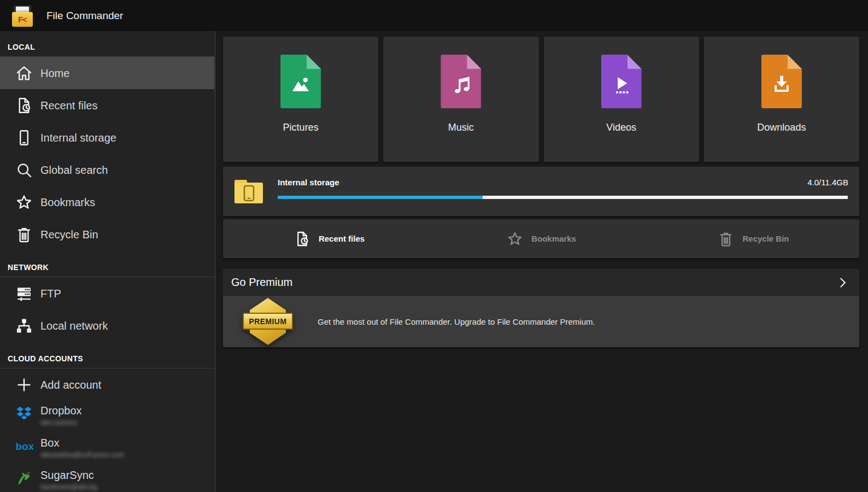 The width and height of the screenshot is (868, 492). I want to click on sidebar-item-label: Box, so click(82, 443).